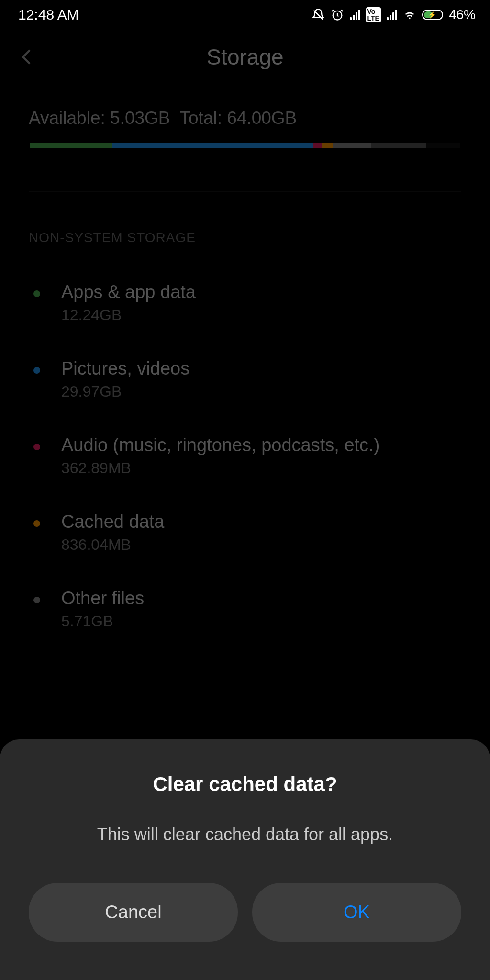 This screenshot has width=490, height=980. Describe the element at coordinates (220, 468) in the screenshot. I see `row-value: 362.89MB` at that location.